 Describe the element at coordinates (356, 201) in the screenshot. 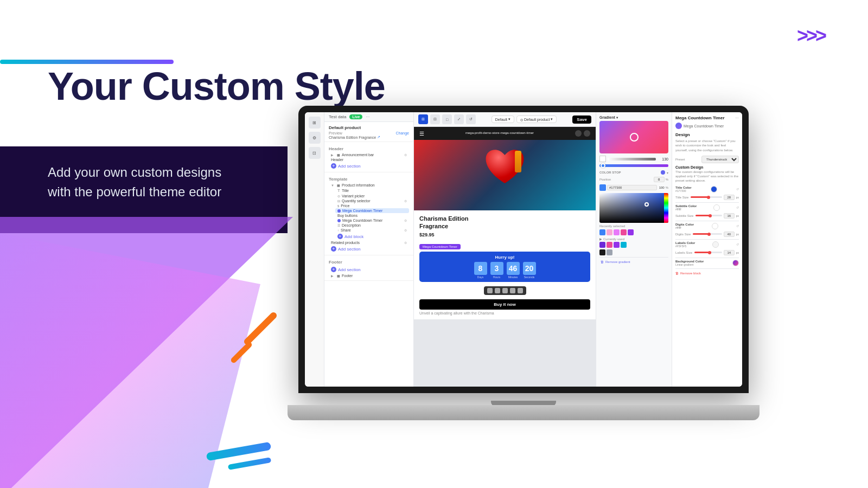

I see `qty-label: Quantity selector` at that location.